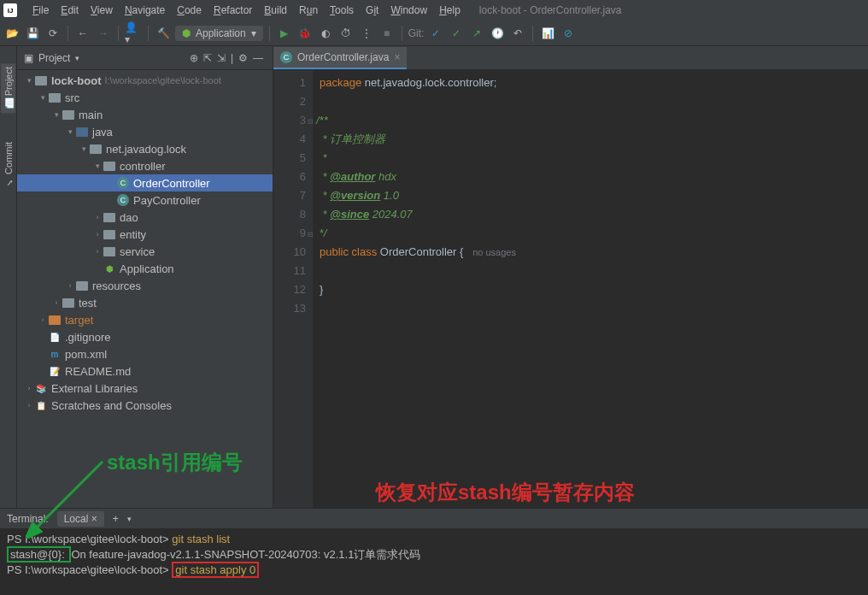 This screenshot has height=595, width=868. Describe the element at coordinates (174, 462) in the screenshot. I see `annotation-stash-ref: stash引用编号` at that location.